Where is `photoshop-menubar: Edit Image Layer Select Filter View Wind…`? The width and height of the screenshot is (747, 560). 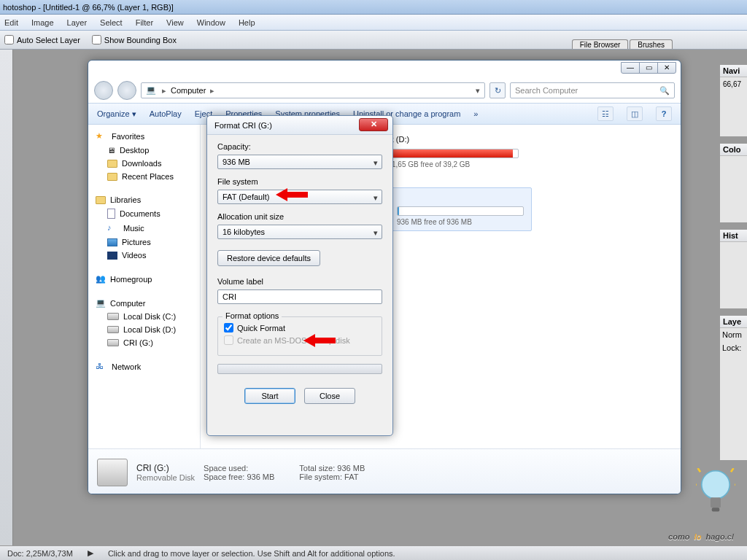
photoshop-menubar: Edit Image Layer Select Filter View Wind… is located at coordinates (374, 23).